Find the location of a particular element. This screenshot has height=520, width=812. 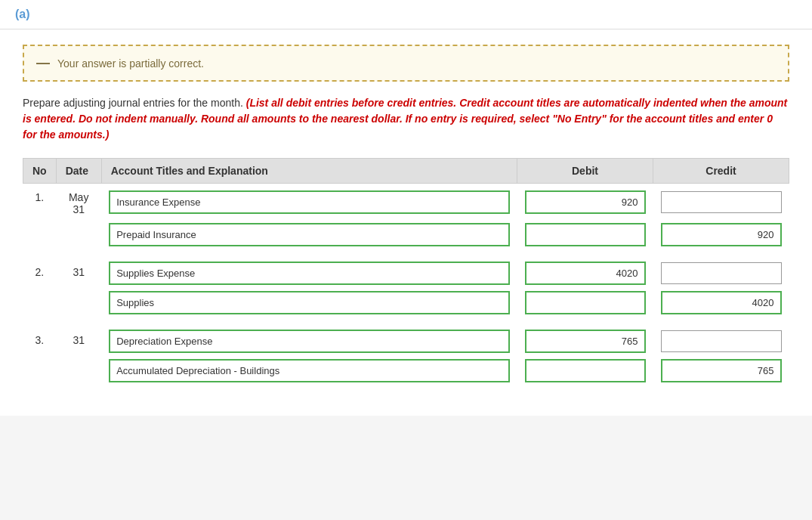

alert-icon: — is located at coordinates (43, 63).